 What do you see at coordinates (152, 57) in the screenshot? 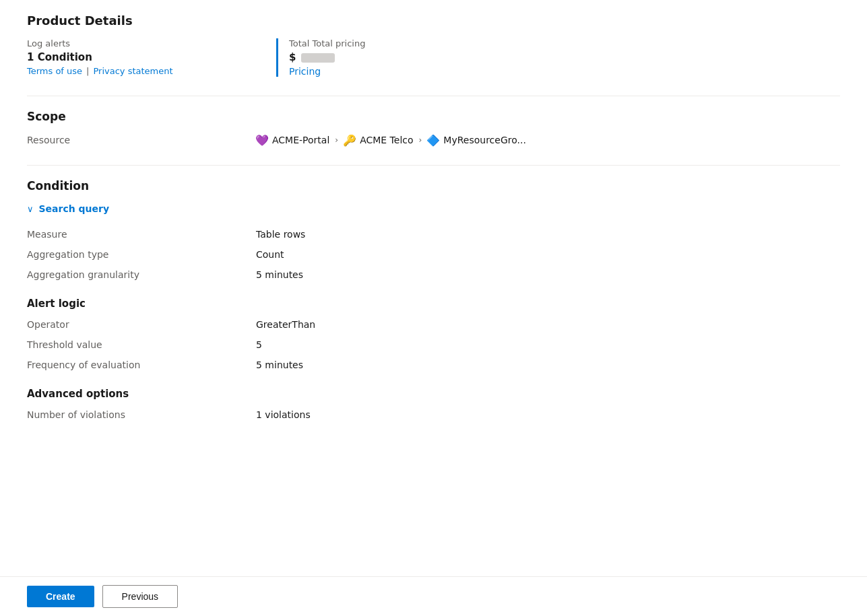
I see `condition-count: 1 Condition` at bounding box center [152, 57].